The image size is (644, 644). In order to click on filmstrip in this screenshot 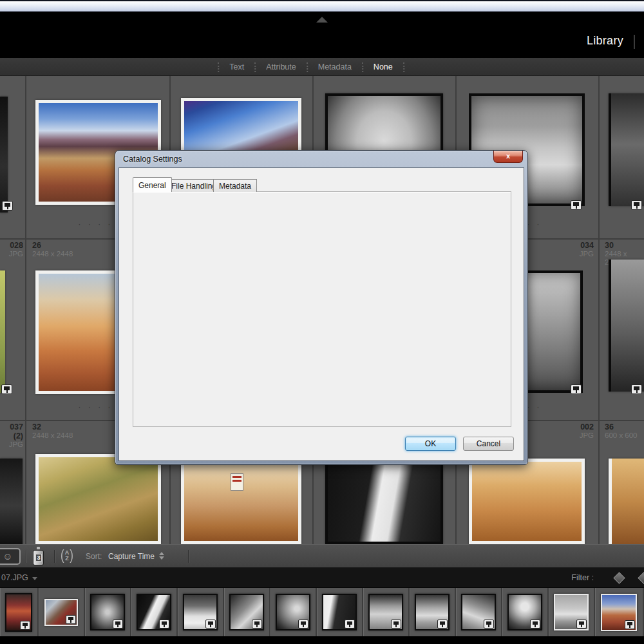, I will do `click(322, 612)`.